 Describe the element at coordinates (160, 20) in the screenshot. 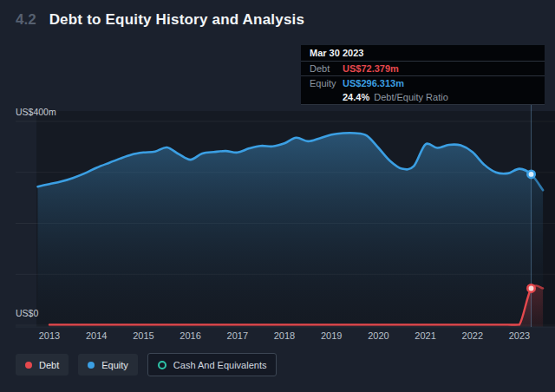

I see `section-header: 4.2 Debt to Equity History and Analysis` at that location.